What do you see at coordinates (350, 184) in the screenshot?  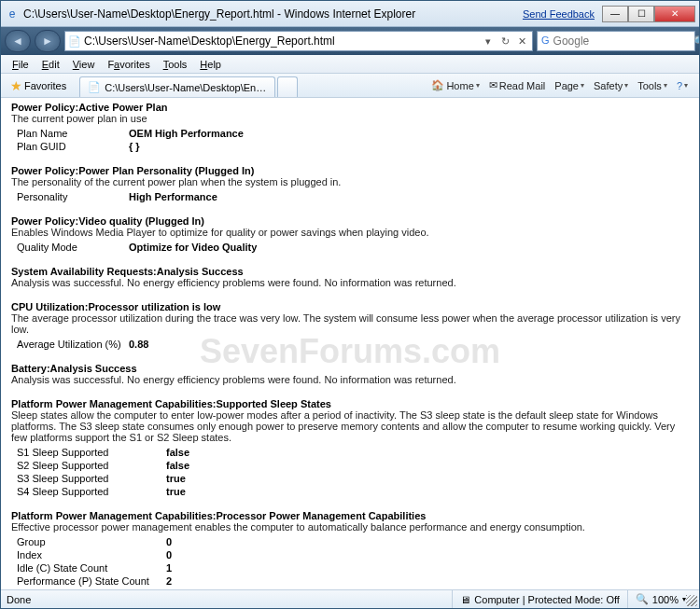 I see `report-section: Power Policy:Power Plan Personality (Plu…` at bounding box center [350, 184].